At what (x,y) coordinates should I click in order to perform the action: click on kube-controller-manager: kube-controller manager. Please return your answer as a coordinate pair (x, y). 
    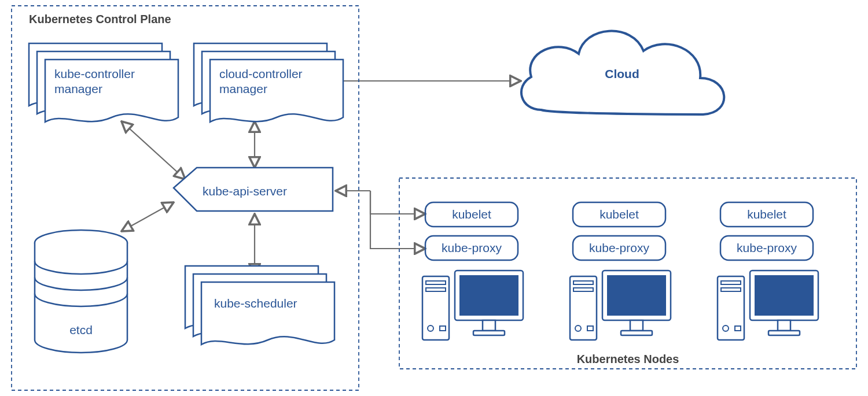
    Looking at the image, I should click on (104, 83).